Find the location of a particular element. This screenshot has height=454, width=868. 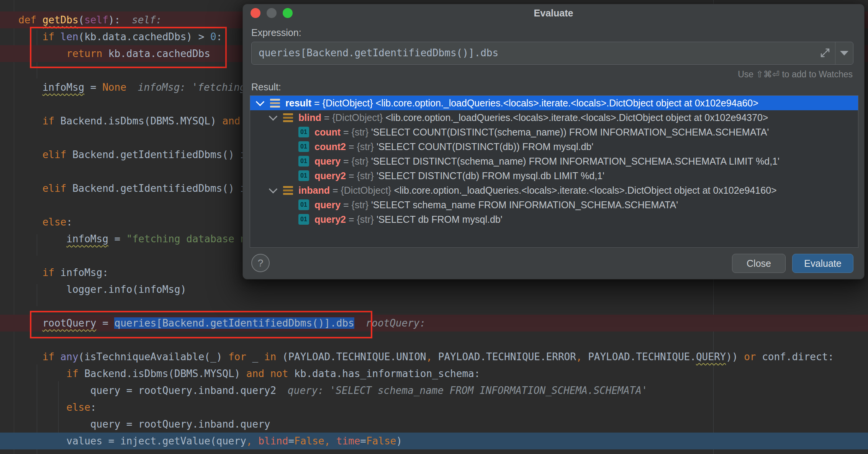

tree-row: inband = {DictObject} <lib.core.option._… is located at coordinates (554, 190).